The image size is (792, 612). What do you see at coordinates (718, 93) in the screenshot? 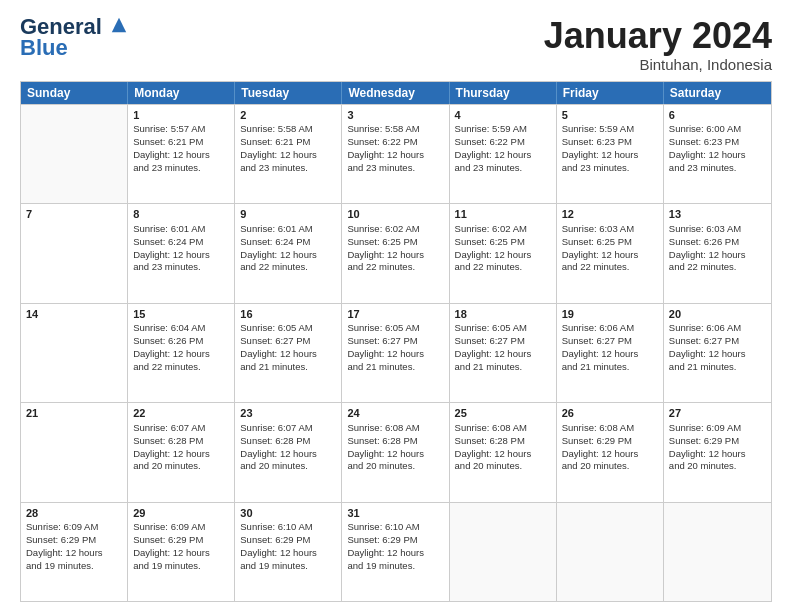
I see `weekday-header-saturday: Saturday` at bounding box center [718, 93].